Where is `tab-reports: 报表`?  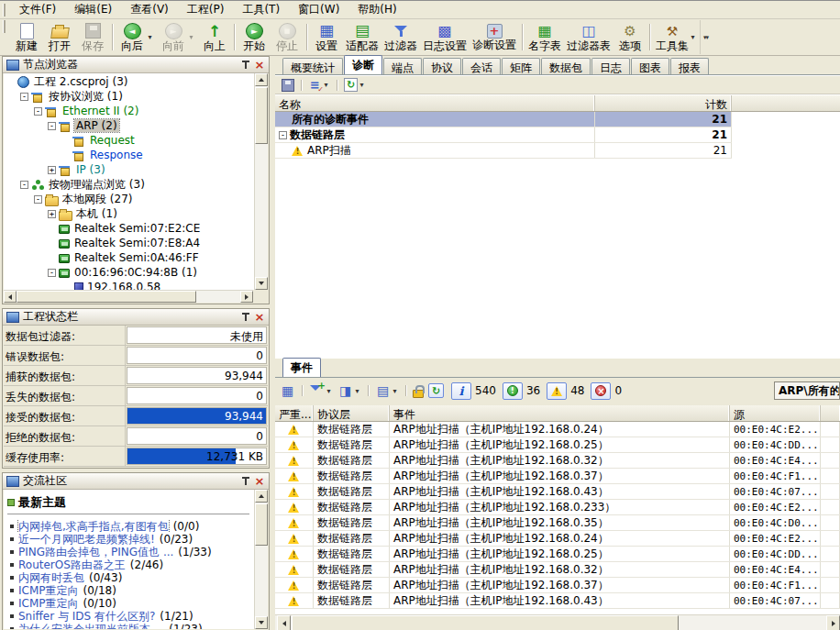 tab-reports: 报表 is located at coordinates (690, 66).